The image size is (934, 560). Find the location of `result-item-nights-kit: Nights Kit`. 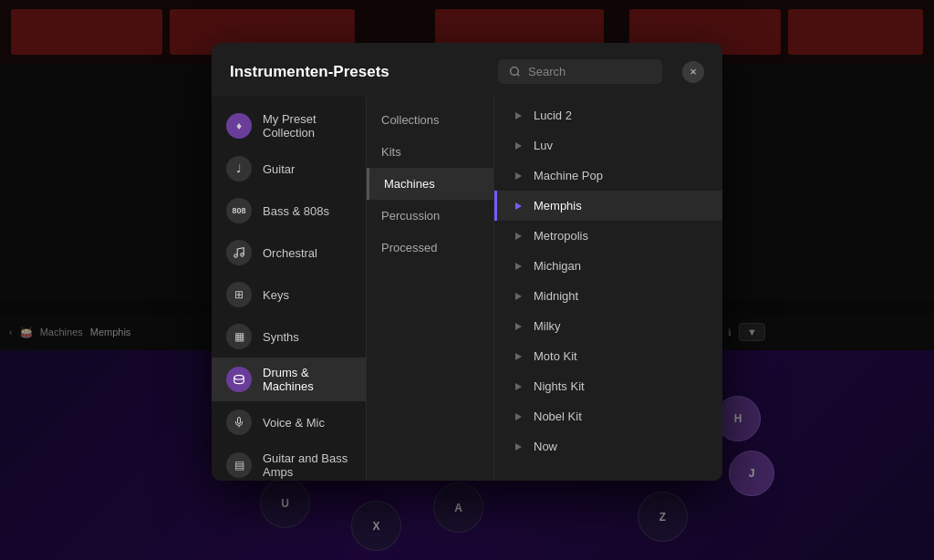

result-item-nights-kit: Nights Kit is located at coordinates (608, 387).